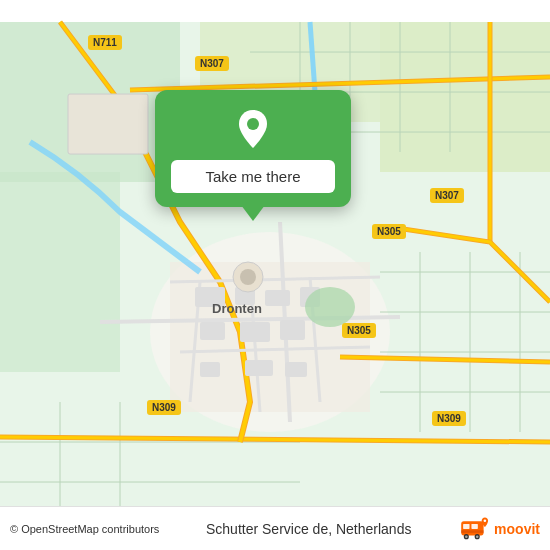  I want to click on moovit-brand-text: moovit, so click(517, 529).